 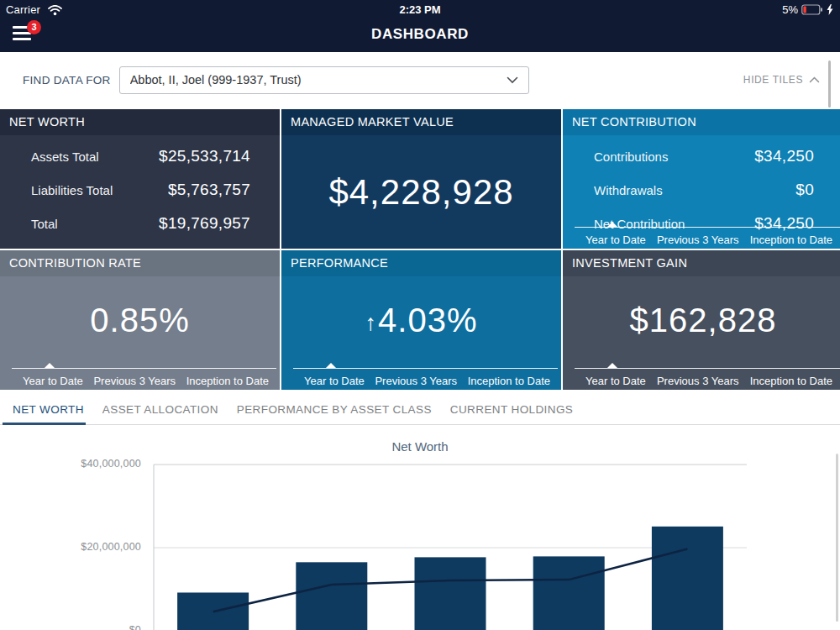 I want to click on tab-current-holdings: CURRENT HOLDINGS, so click(x=512, y=410).